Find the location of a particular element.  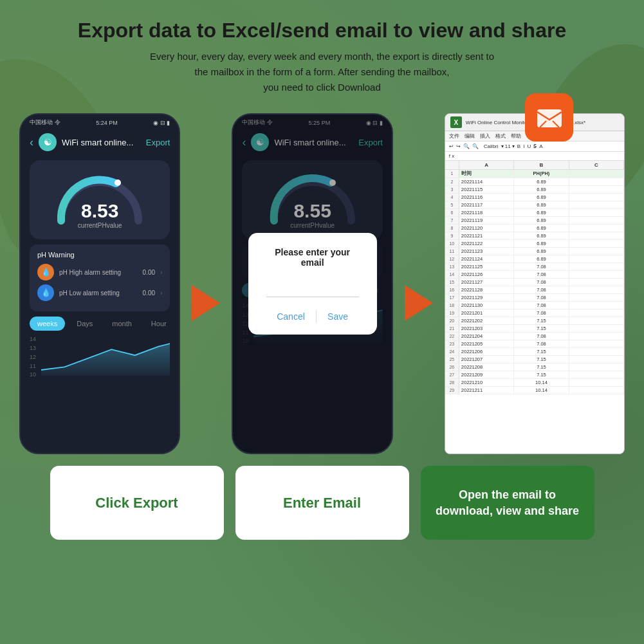

cell-b12: 6.89 is located at coordinates (542, 259).